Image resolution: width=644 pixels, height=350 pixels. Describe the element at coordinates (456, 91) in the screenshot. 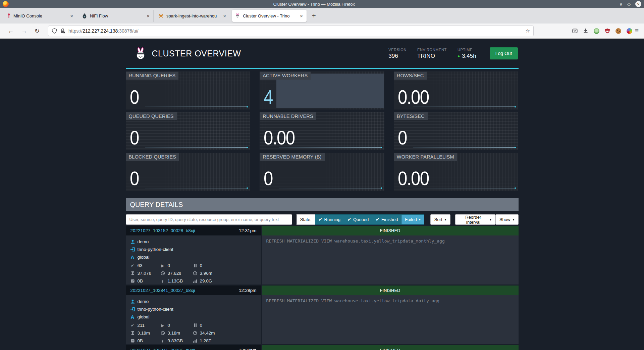

I see `tile-rows-per-sec: 0.00 ROWS/SEC` at that location.